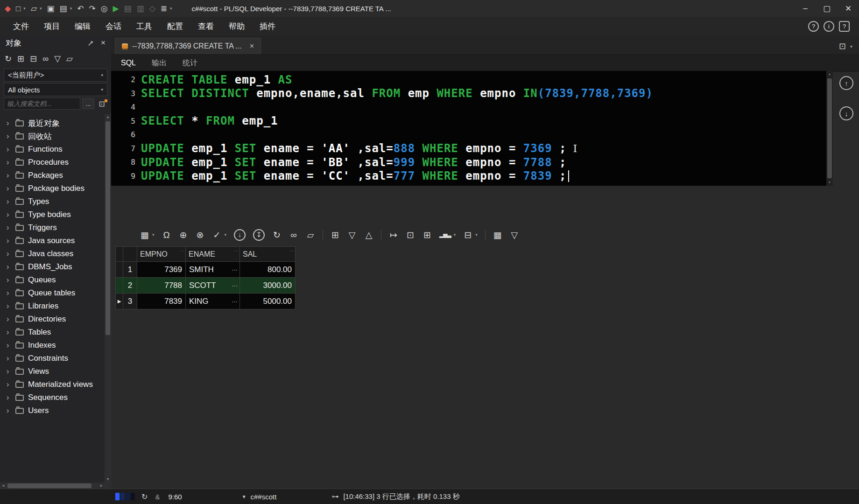  I want to click on menu-item-0: 文件, so click(21, 26).